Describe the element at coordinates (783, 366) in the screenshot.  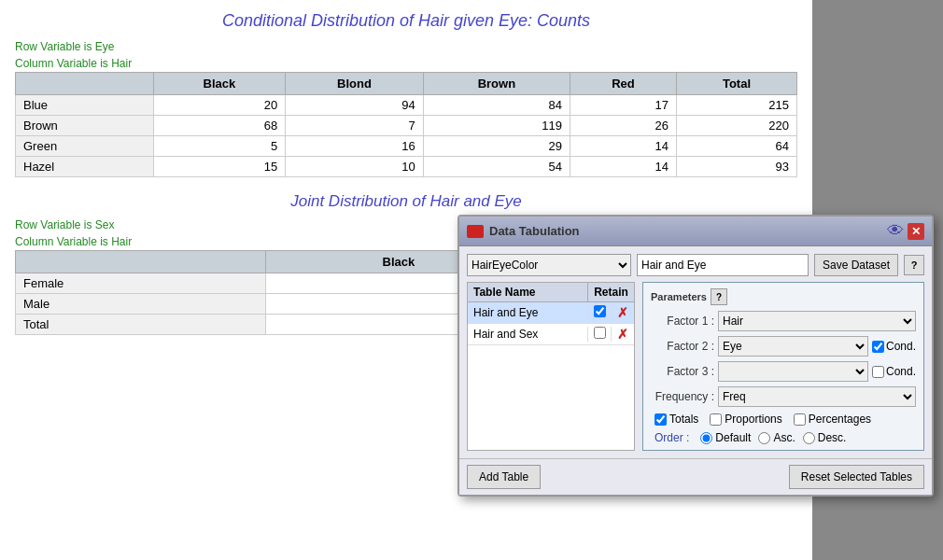
I see `parameters-panel: Parameters ? Factor 1 : Hair Factor 2 : …` at that location.